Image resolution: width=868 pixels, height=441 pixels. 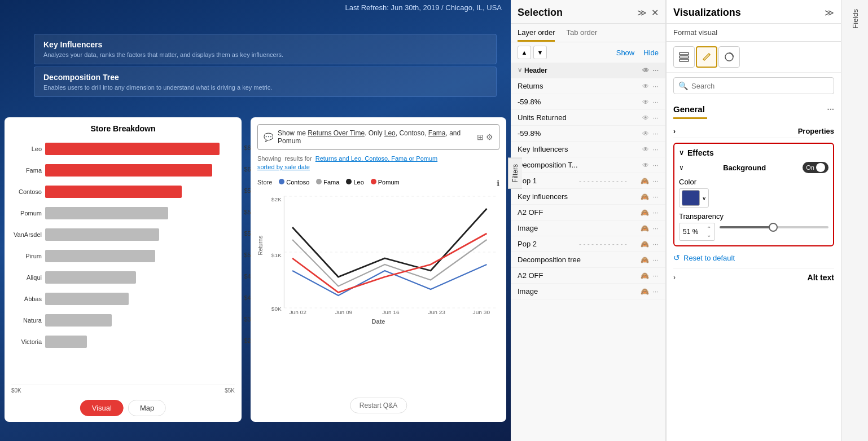 I want to click on viz-header-icons: ≫, so click(x=830, y=12).